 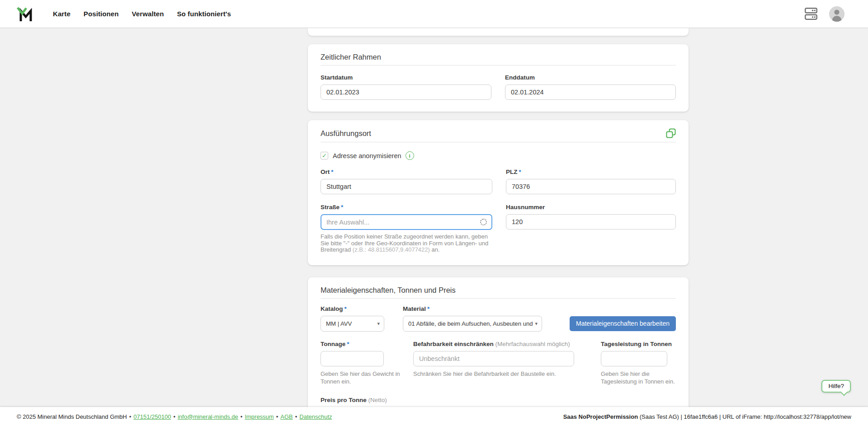 I want to click on anonymize-row: ✓ Adresse anonymisieren i, so click(x=498, y=155).